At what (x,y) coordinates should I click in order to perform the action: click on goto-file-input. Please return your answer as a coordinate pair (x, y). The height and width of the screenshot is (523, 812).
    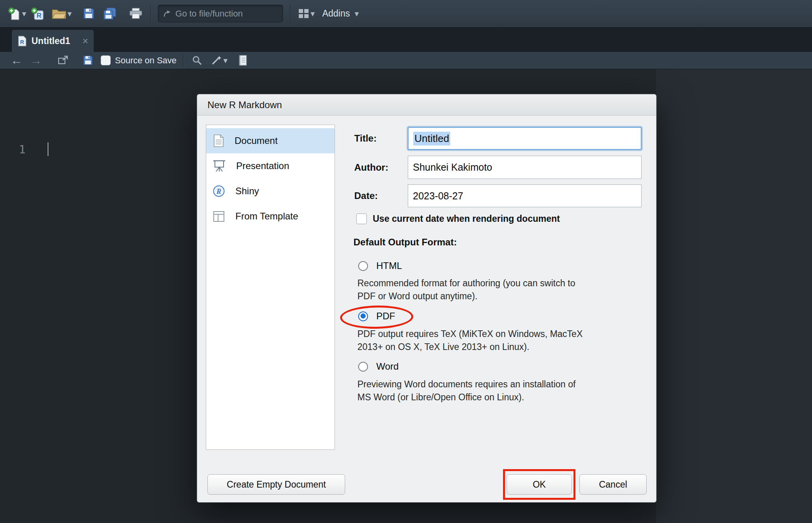
    Looking at the image, I should click on (227, 14).